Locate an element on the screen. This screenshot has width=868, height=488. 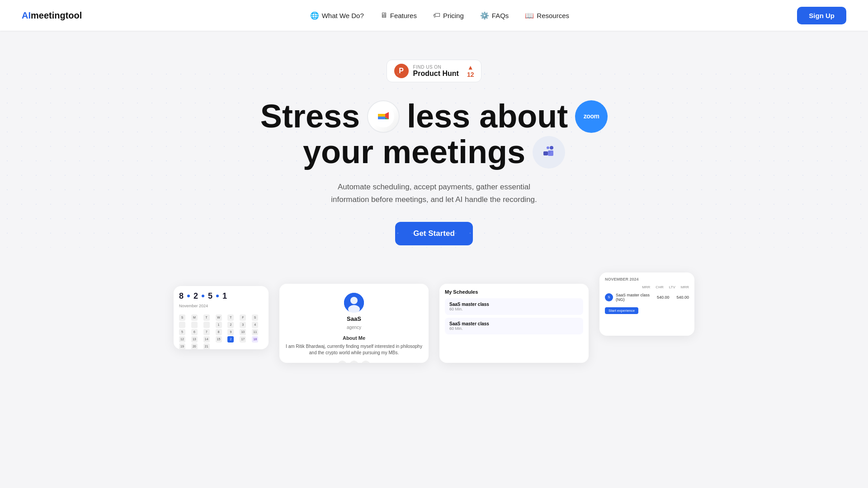
profile-about-title: About Me is located at coordinates (354, 338).